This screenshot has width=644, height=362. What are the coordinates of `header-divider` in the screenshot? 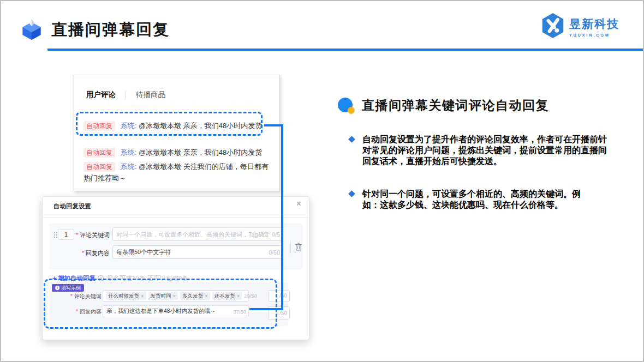 It's located at (345, 50).